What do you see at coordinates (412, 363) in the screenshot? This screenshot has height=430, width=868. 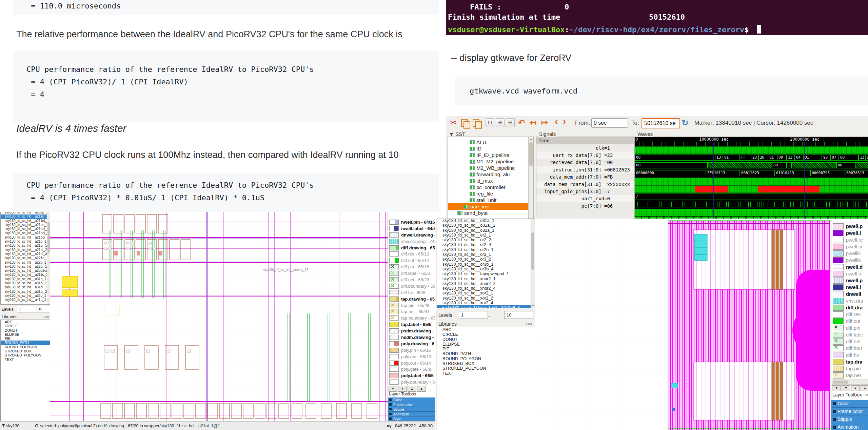 I see `layer-row: poly.cut - 66/14` at bounding box center [412, 363].